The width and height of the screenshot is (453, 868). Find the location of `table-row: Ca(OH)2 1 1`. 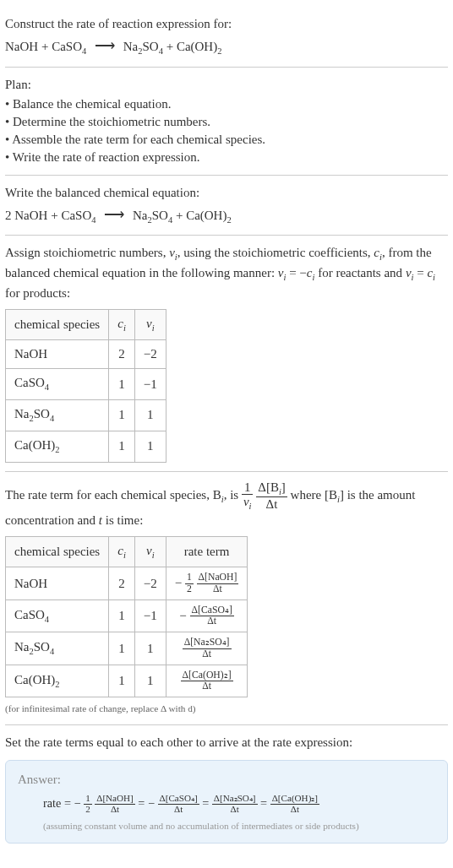

table-row: Ca(OH)2 1 1 is located at coordinates (86, 446).